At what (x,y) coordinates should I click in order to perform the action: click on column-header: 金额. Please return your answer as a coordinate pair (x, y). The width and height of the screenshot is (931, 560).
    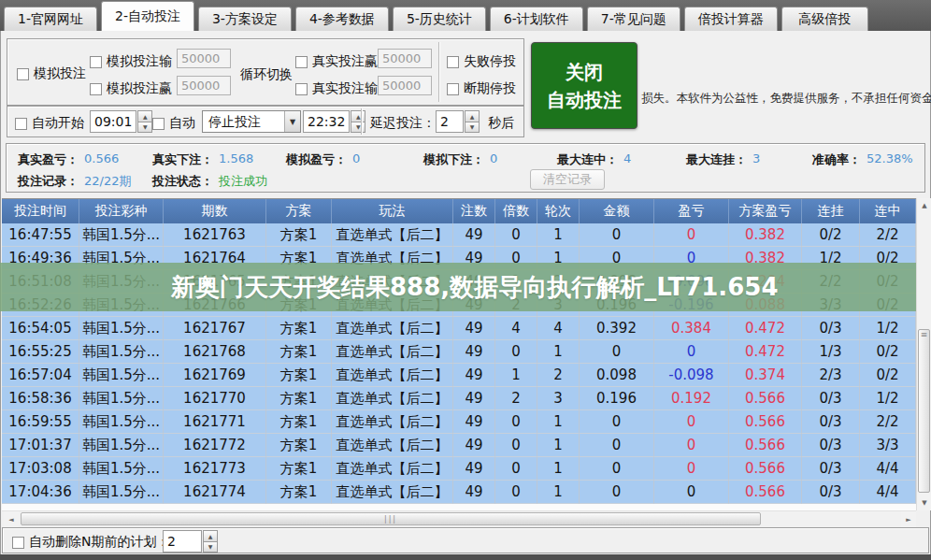
    Looking at the image, I should click on (617, 211).